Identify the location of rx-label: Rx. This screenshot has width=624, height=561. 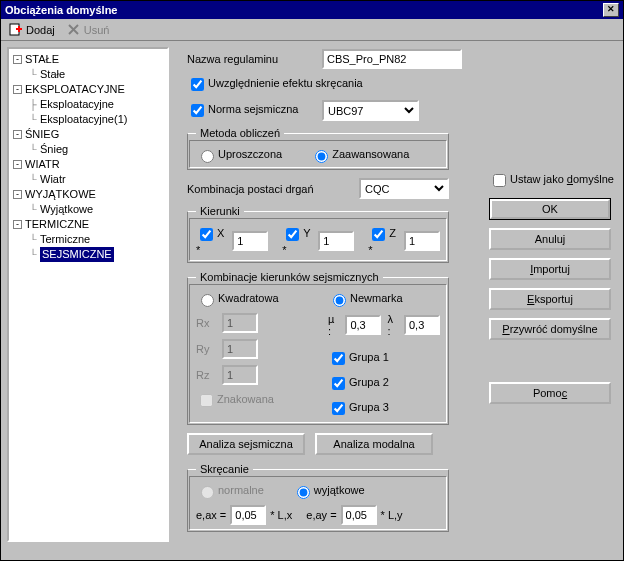
(207, 323).